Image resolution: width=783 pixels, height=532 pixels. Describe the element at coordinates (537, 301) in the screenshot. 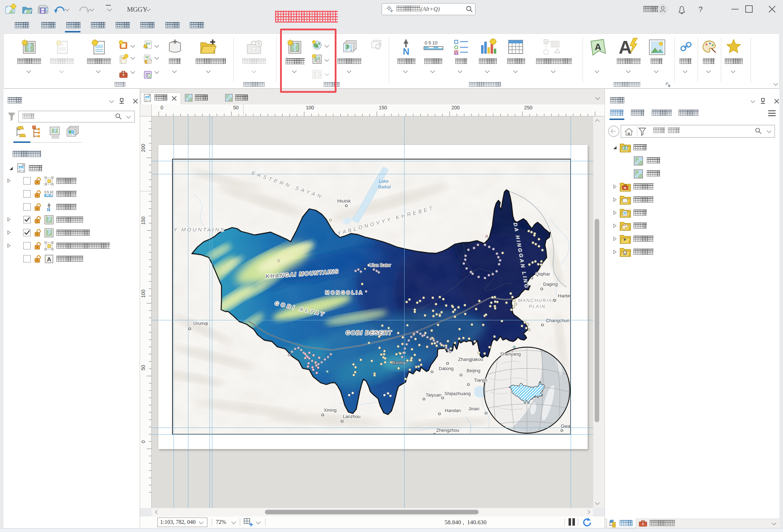

I see `svg-text: MANCHURIAN` at that location.